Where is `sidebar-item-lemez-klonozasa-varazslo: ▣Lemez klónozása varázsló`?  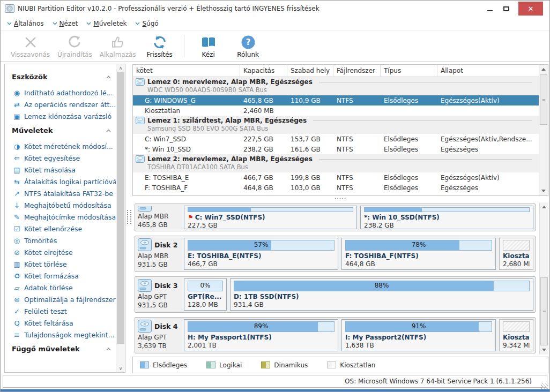
sidebar-item-lemez-klonozasa-varazslo: ▣Lemez klónozása varázsló is located at coordinates (64, 116).